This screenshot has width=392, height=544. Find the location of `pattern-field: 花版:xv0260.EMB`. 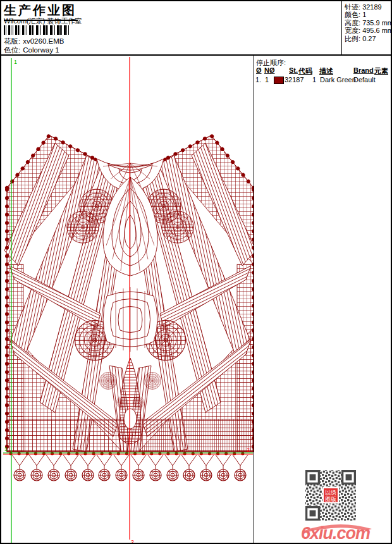

pattern-field: 花版:xv0260.EMB is located at coordinates (35, 42).